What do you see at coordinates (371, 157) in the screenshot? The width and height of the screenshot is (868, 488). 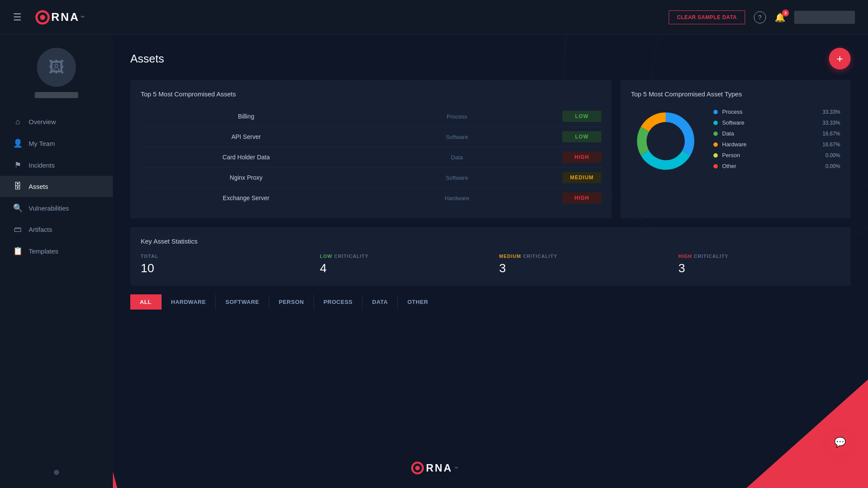 I see `table-row: Card Holder Data Data HIGH` at bounding box center [371, 157].